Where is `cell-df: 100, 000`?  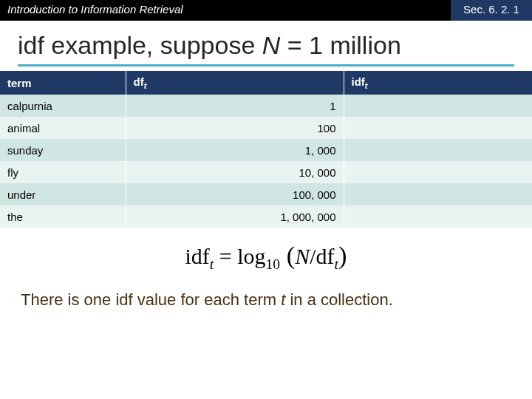 cell-df: 100, 000 is located at coordinates (235, 194).